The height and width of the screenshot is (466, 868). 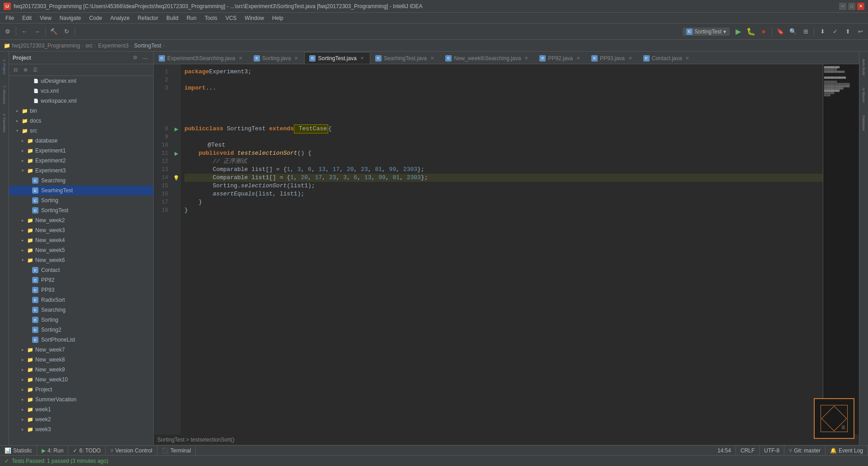 What do you see at coordinates (81, 171) in the screenshot?
I see `tree-item-experiment3: 📁 Experiment3` at bounding box center [81, 171].